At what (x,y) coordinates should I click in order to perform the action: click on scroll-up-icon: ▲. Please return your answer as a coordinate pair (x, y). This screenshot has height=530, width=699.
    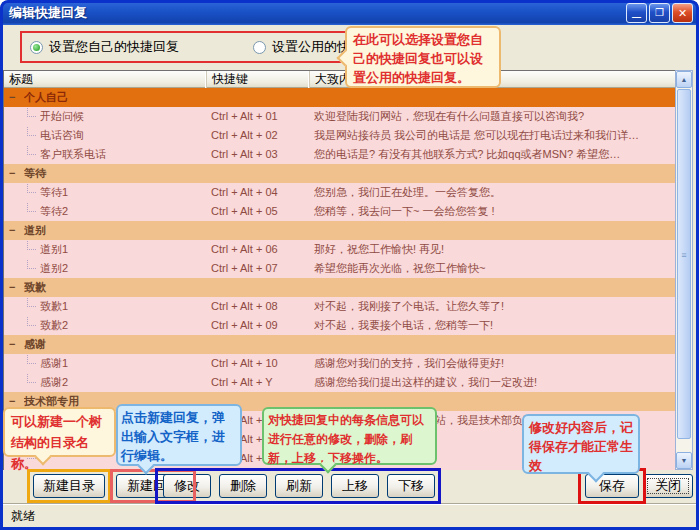
    Looking at the image, I should click on (684, 80).